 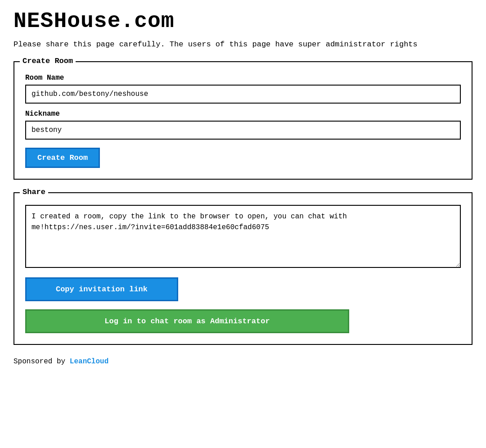 What do you see at coordinates (48, 61) in the screenshot?
I see `create-room-legend: Create Room` at bounding box center [48, 61].